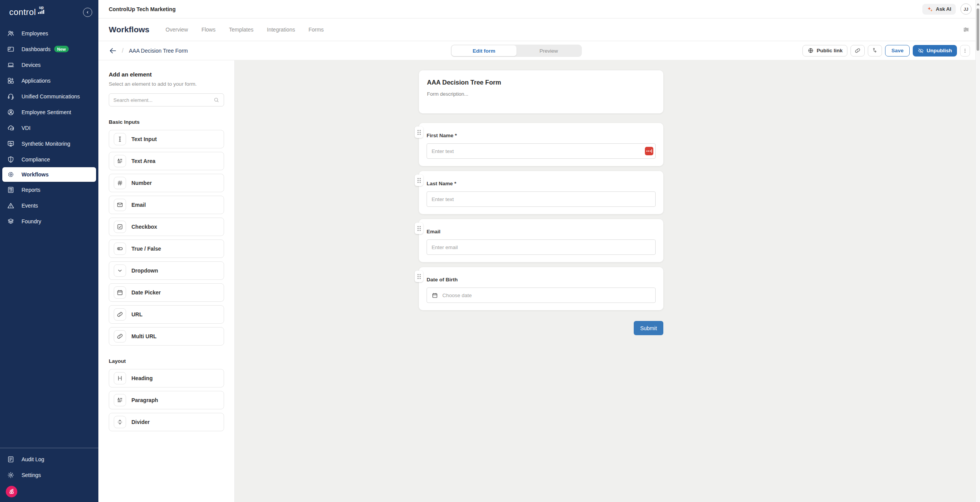 The width and height of the screenshot is (980, 502). What do you see at coordinates (539, 9) in the screenshot?
I see `topbar: ControlUp Tech Marketing Ask AI JJ` at bounding box center [539, 9].